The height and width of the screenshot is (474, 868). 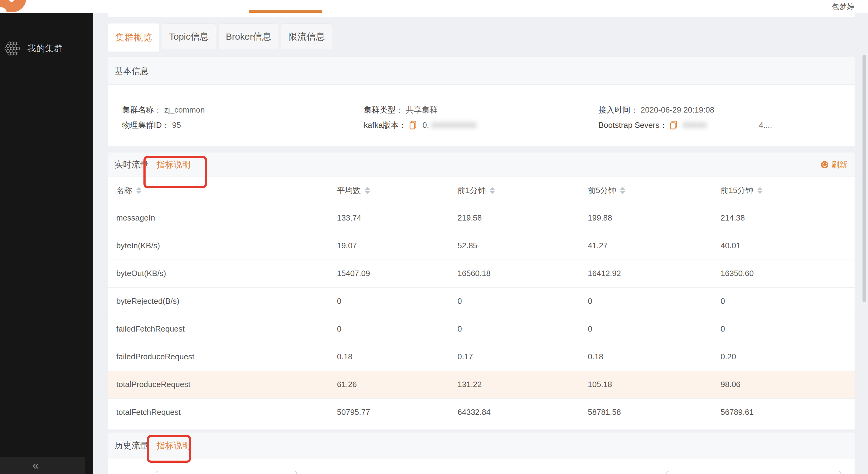 I want to click on table-row: totalProduceRequest61.26131.22105.1898.0…, so click(x=481, y=384).